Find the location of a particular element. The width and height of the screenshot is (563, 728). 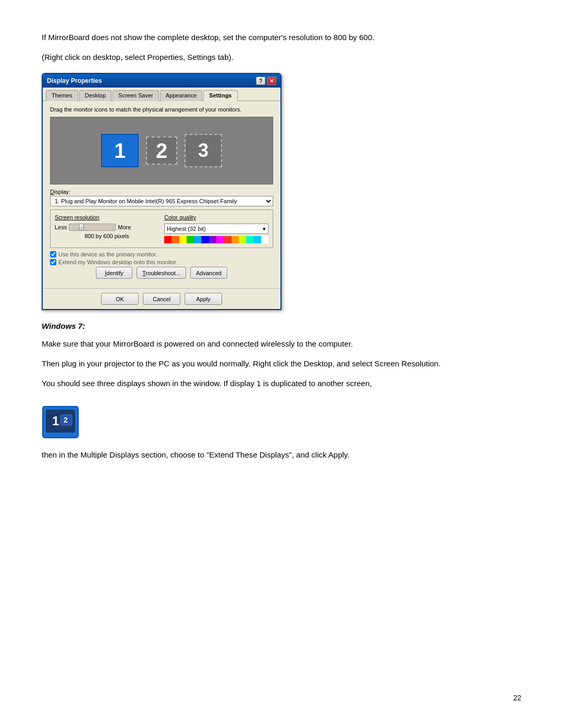

swatch-amber is located at coordinates (235, 240).